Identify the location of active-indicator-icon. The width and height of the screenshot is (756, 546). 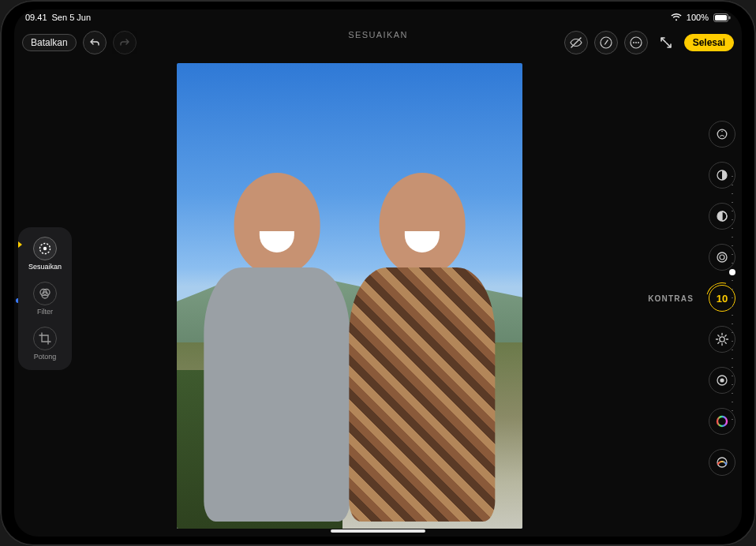
(21, 245).